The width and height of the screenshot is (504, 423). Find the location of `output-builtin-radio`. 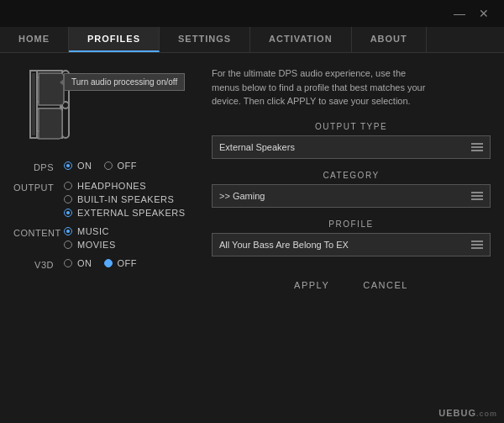

output-builtin-radio is located at coordinates (68, 199).